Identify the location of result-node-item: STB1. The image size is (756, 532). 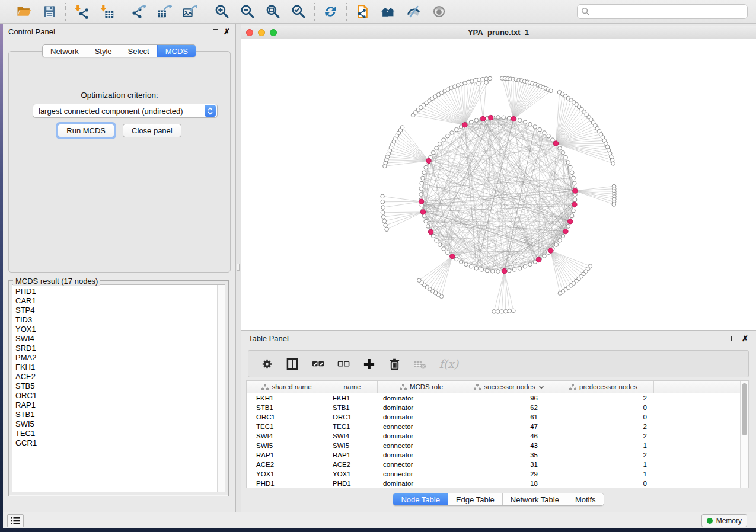
(116, 415).